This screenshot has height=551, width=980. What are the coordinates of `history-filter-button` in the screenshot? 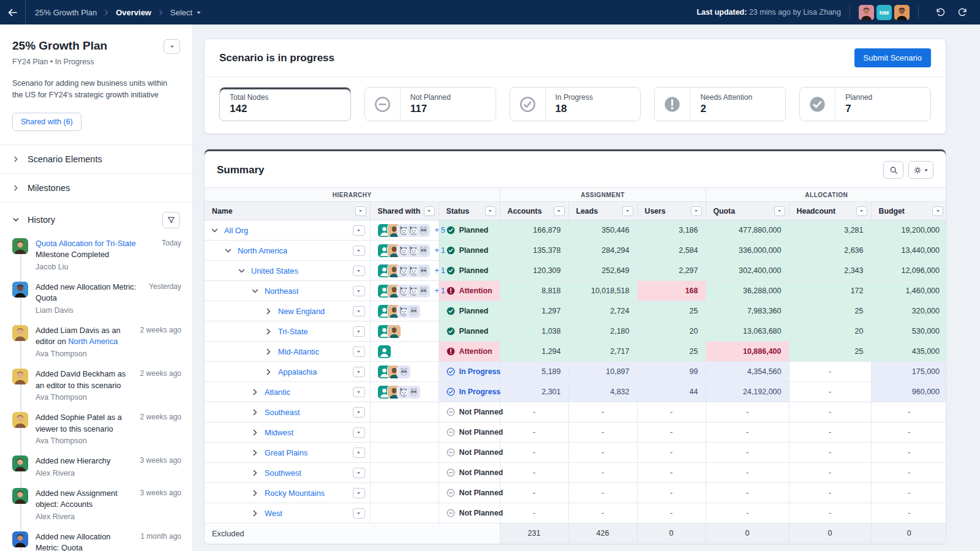 It's located at (172, 220).